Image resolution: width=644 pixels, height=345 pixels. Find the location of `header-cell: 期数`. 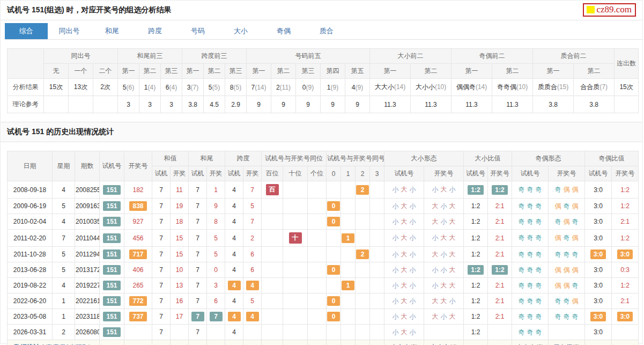

header-cell: 期数 is located at coordinates (87, 166).